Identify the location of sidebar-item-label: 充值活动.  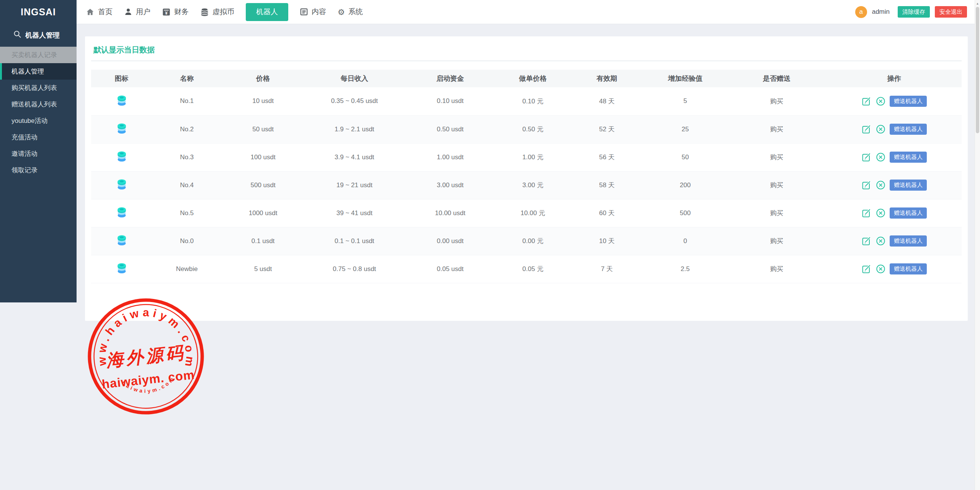
(24, 137).